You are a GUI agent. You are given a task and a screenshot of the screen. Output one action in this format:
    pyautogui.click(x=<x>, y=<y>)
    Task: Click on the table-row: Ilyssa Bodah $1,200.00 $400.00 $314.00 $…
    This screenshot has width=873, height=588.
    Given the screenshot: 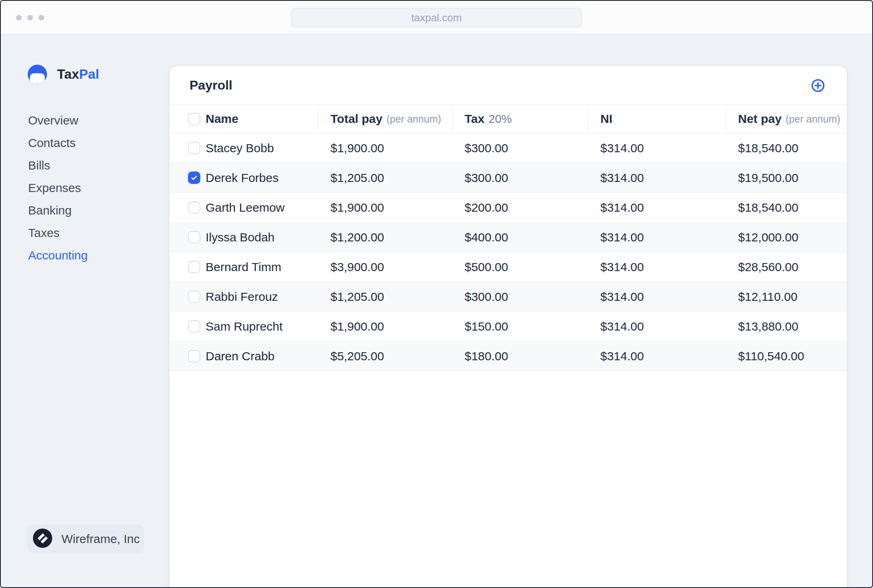 What is the action you would take?
    pyautogui.click(x=508, y=237)
    